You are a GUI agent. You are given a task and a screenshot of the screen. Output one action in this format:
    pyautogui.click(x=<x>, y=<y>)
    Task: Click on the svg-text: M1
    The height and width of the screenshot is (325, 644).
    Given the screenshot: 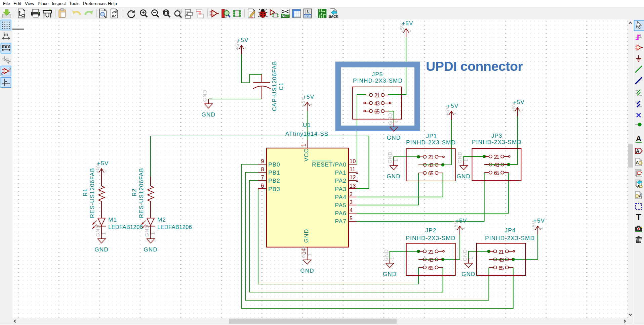 What is the action you would take?
    pyautogui.click(x=113, y=220)
    